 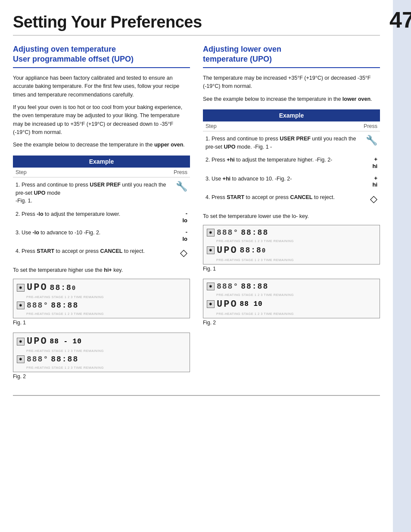 What do you see at coordinates (102, 356) in the screenshot?
I see `left-fig2: ✱ UPO 88 - 10 PRE-HEATING STAGE 1 2 3 TI…` at bounding box center [102, 356].